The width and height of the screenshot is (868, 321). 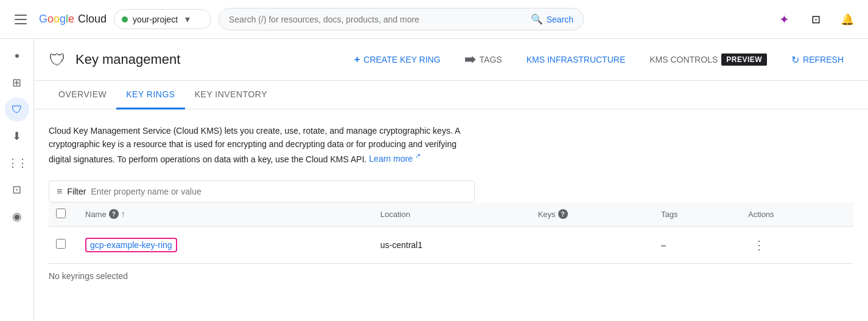 What do you see at coordinates (576, 60) in the screenshot?
I see `kms-infrastructure-label: KMS INFRASTRUCTURE` at bounding box center [576, 60].